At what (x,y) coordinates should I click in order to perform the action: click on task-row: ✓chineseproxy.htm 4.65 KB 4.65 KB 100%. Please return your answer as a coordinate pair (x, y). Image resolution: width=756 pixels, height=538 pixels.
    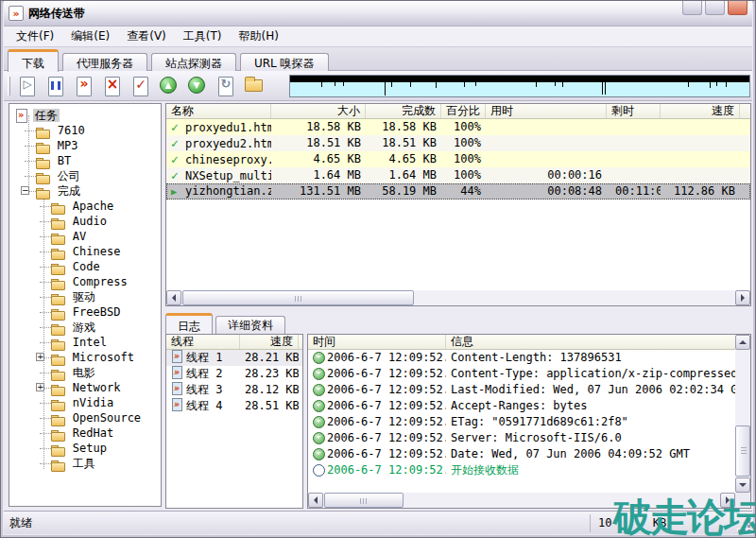
    Looking at the image, I should click on (458, 159).